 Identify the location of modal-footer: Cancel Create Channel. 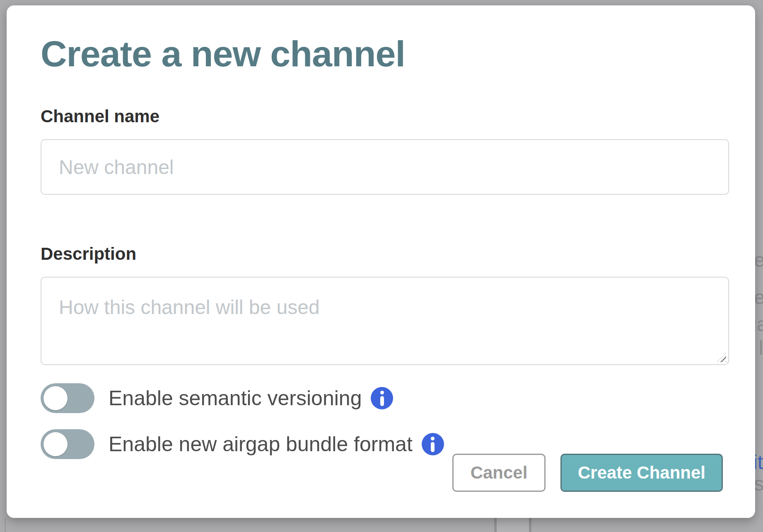
(587, 473).